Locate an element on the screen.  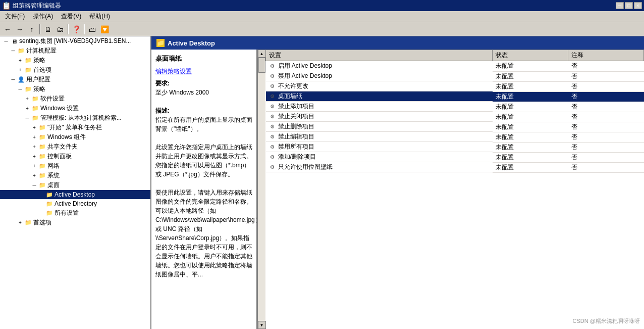
network-icon: 📁 is located at coordinates (42, 166).